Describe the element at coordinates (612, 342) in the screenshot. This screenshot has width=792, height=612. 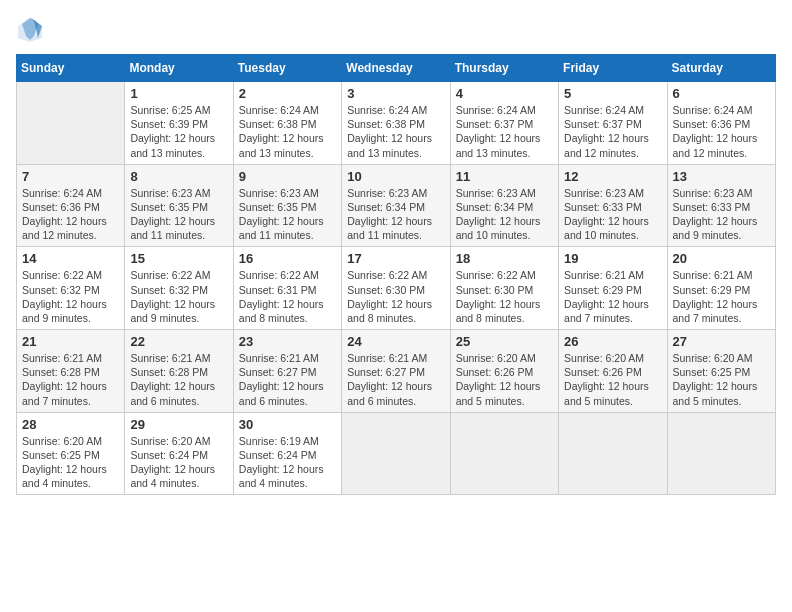
I see `day-number: 26` at that location.